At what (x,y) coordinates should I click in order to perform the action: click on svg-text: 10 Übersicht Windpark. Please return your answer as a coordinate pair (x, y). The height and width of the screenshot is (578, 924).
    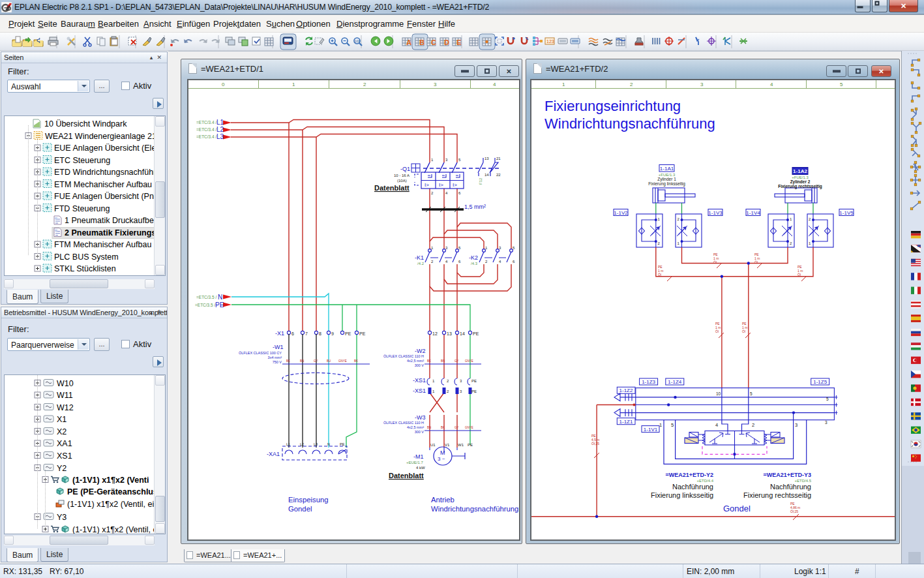
    Looking at the image, I should click on (86, 124).